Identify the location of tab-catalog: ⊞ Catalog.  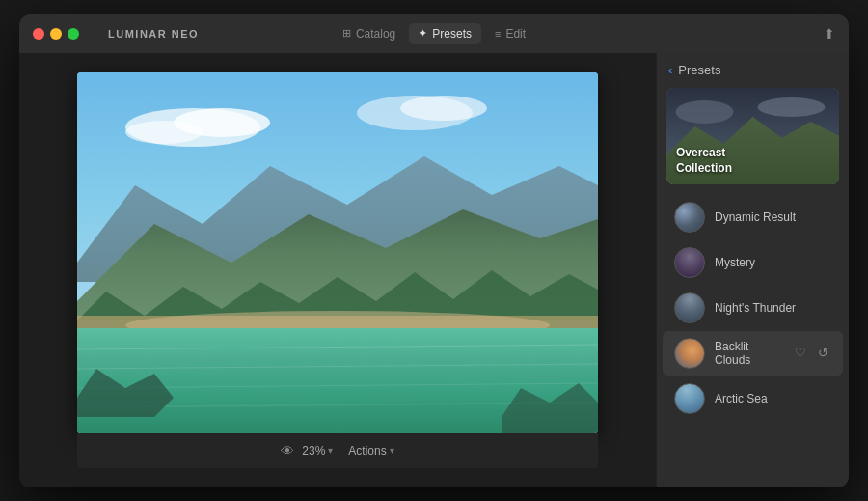
(368, 34).